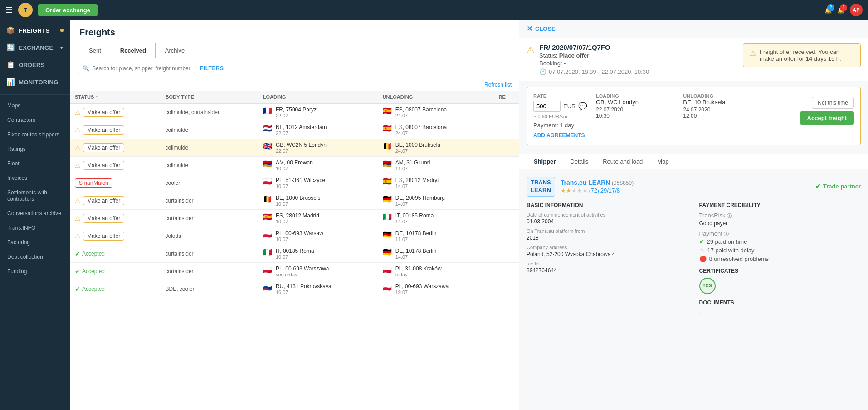 The height and width of the screenshot is (410, 868). Describe the element at coordinates (86, 68) in the screenshot. I see `search-icon: 🔍` at that location.